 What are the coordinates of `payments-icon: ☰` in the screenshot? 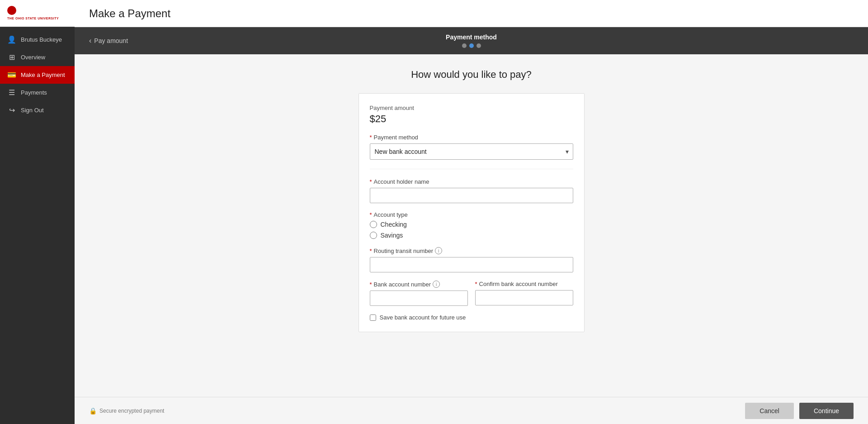 It's located at (12, 92).